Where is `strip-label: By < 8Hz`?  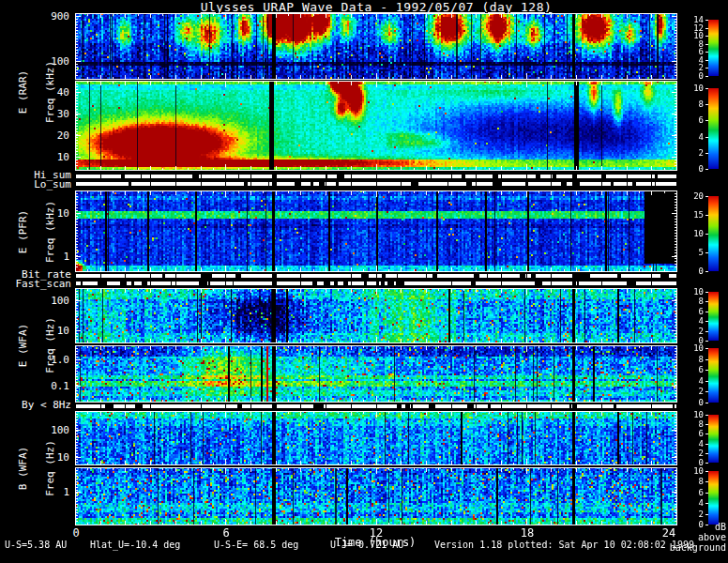
strip-label: By < 8Hz is located at coordinates (38, 405).